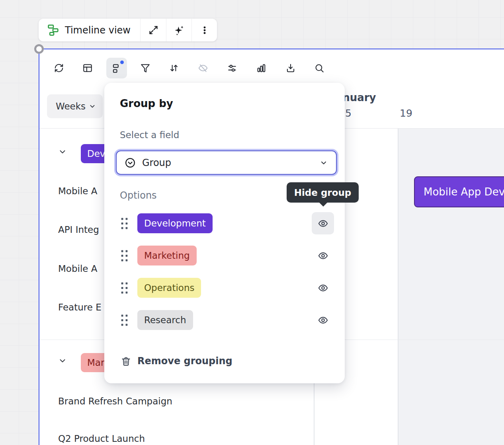  Describe the element at coordinates (226, 162) in the screenshot. I see `field-select: Group` at that location.